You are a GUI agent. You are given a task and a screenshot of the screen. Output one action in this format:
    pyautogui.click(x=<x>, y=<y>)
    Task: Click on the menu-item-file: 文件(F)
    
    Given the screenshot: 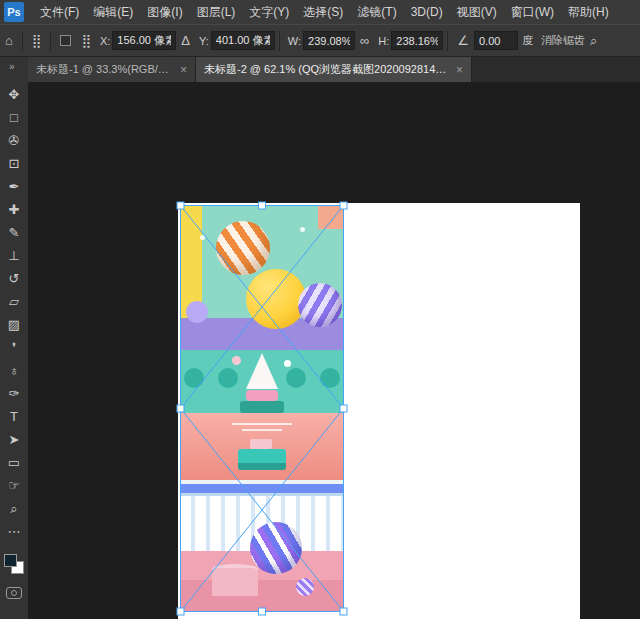 What is the action you would take?
    pyautogui.click(x=60, y=12)
    